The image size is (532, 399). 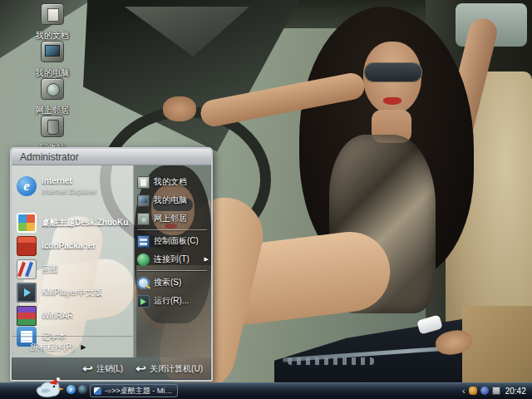 What do you see at coordinates (50, 269) in the screenshot?
I see `item-title: 画图` at bounding box center [50, 269].